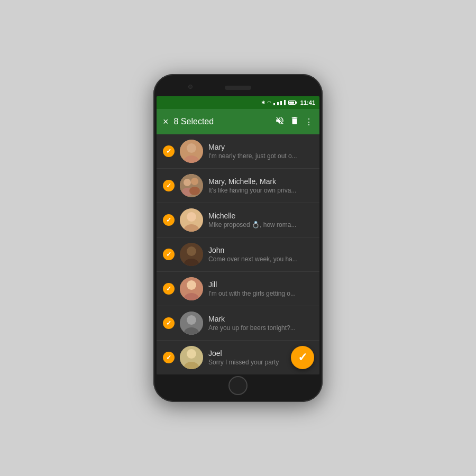 The width and height of the screenshot is (476, 476). What do you see at coordinates (169, 220) in the screenshot?
I see `checkmark-michelle: ✓` at bounding box center [169, 220].